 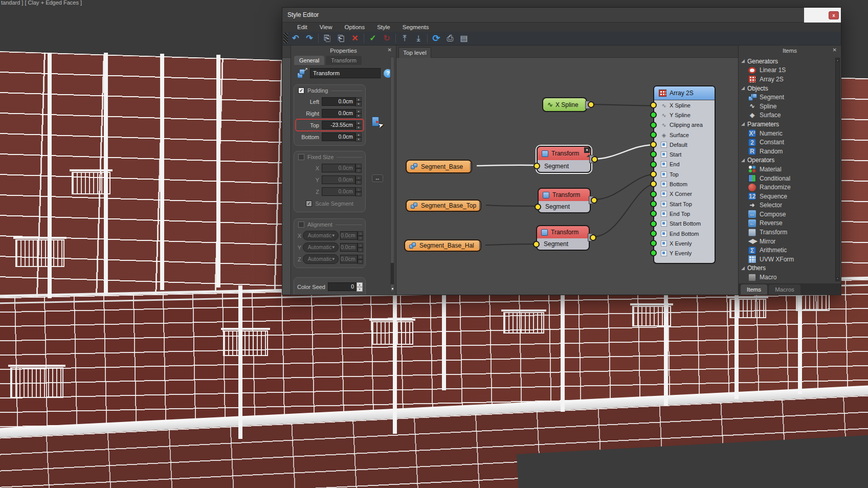 I want to click on node-array-2s: Array 2S ∿X Spline∿Y Spline∿Clipping are…, so click(x=684, y=175).